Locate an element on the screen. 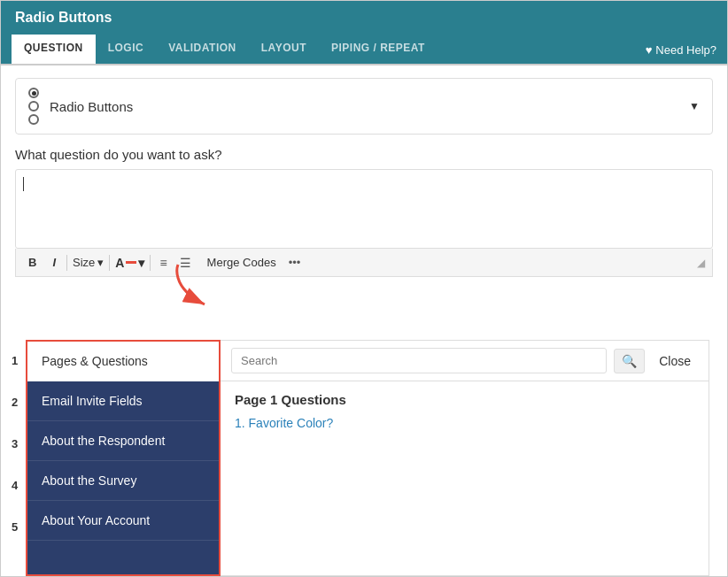 The image size is (728, 577). question-text-input is located at coordinates (364, 209).